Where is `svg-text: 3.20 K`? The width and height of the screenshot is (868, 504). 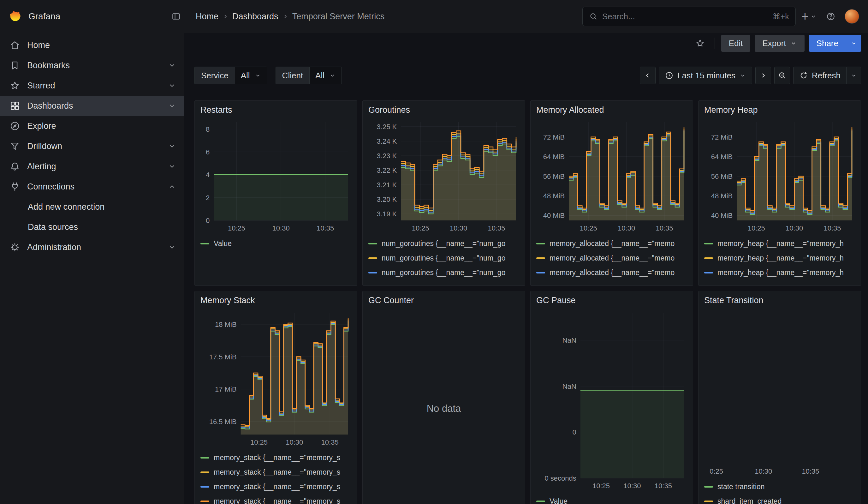
svg-text: 3.20 K is located at coordinates (387, 199).